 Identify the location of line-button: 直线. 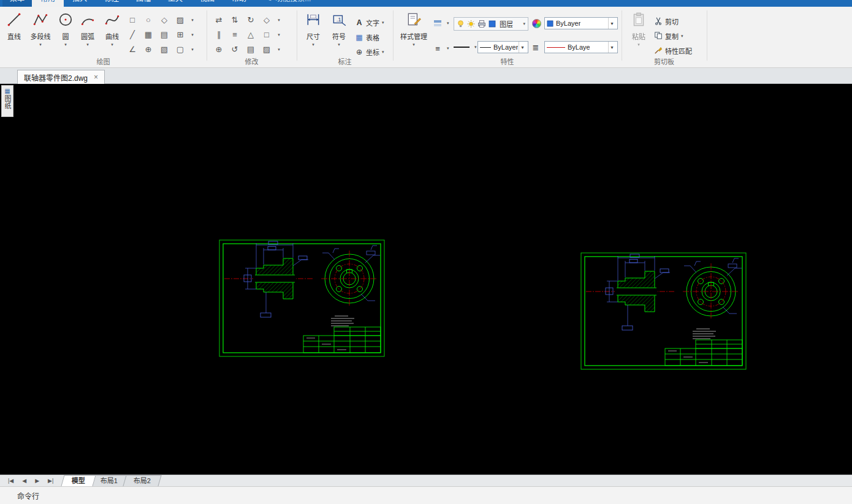
(14, 34).